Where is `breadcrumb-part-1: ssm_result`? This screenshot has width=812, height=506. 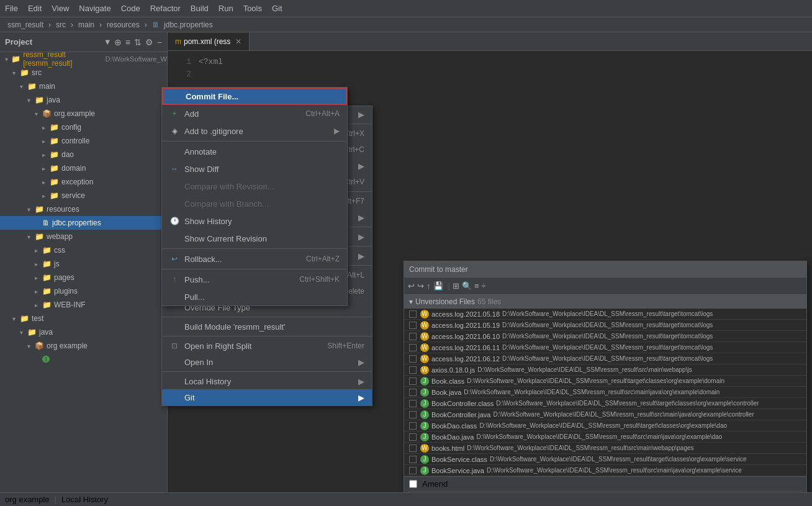
breadcrumb-part-1: ssm_result is located at coordinates (25, 25).